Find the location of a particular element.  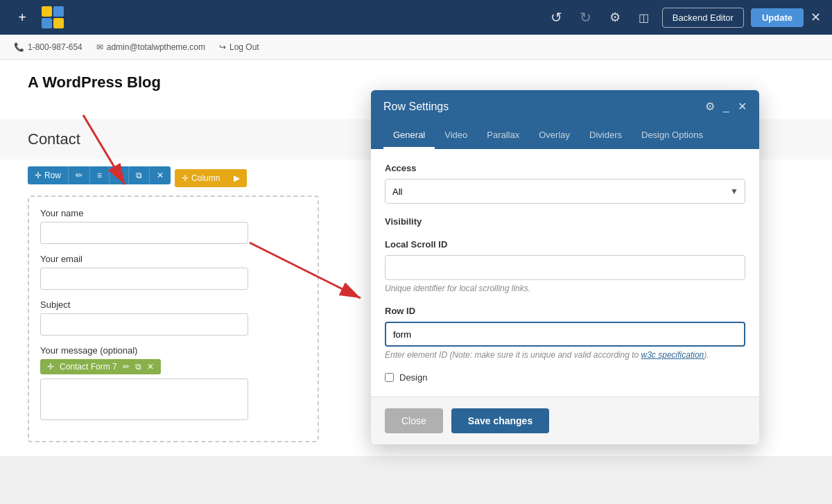

row-id-input is located at coordinates (565, 334).